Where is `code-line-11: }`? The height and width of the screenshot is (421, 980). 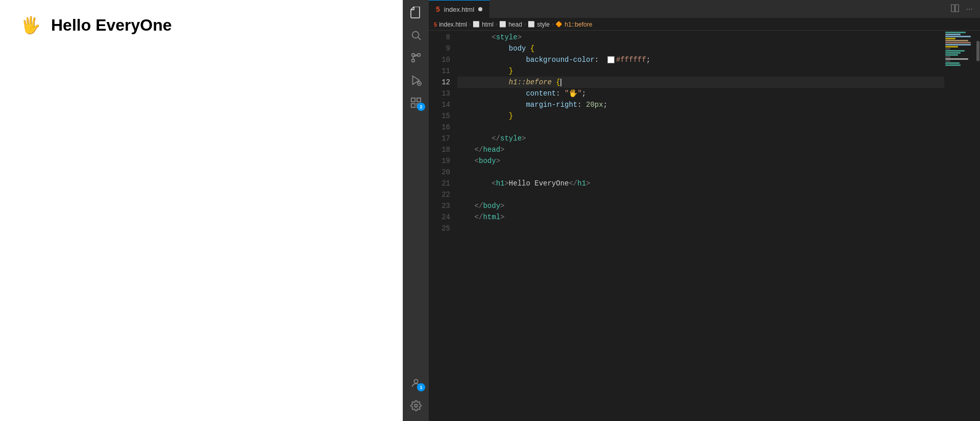
code-line-11: } is located at coordinates (701, 71).